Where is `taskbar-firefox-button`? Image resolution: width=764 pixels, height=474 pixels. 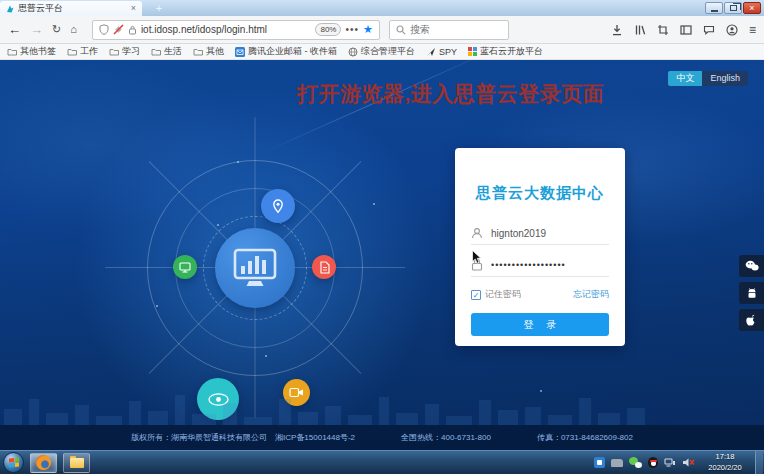 taskbar-firefox-button is located at coordinates (44, 463).